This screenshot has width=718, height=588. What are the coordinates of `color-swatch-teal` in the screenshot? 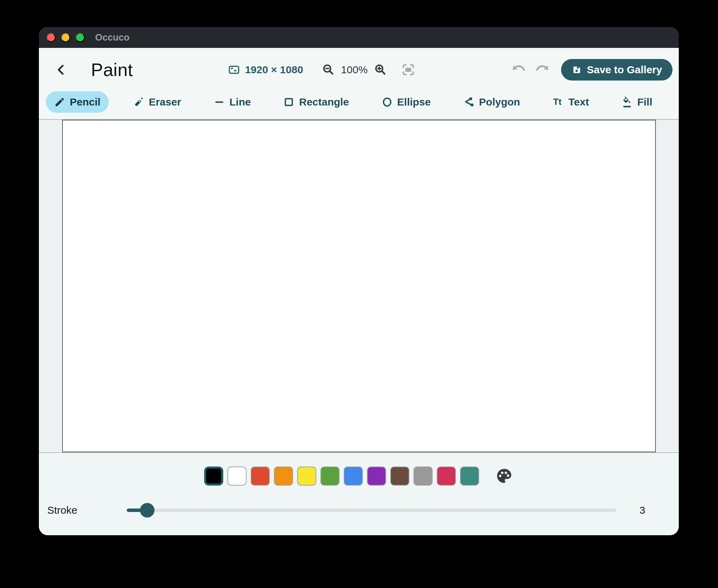 It's located at (469, 476).